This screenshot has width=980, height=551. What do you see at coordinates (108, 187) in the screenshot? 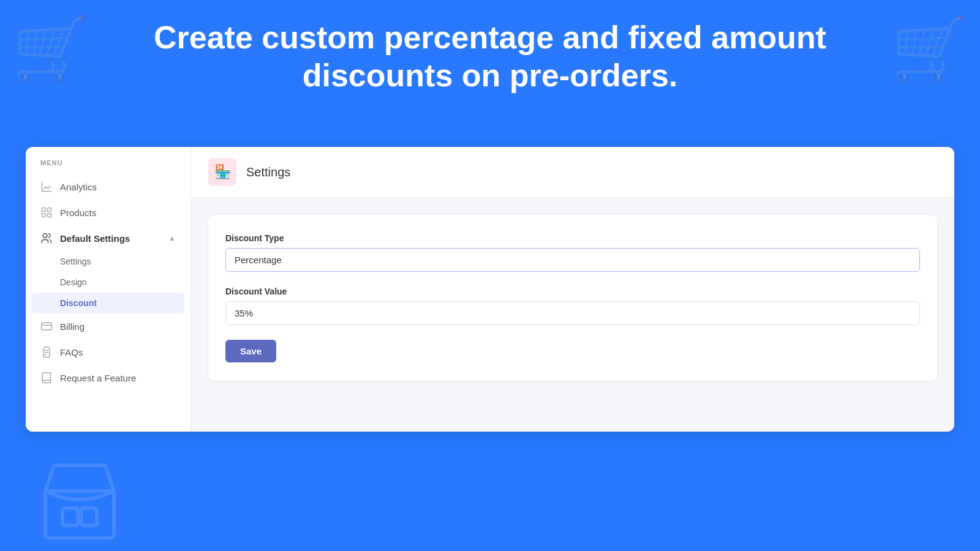
I see `sidebar-item-analytics: Analytics` at bounding box center [108, 187].